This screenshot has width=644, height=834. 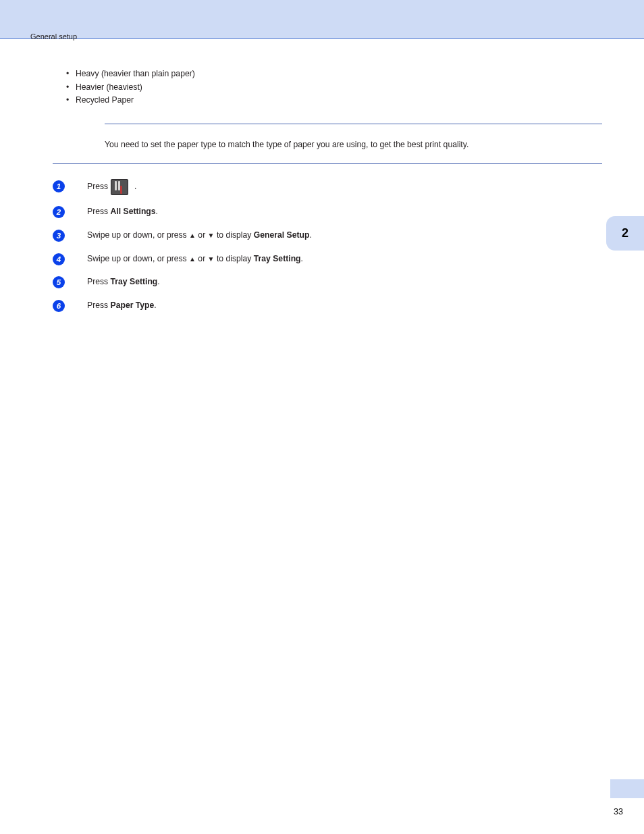 What do you see at coordinates (327, 187) in the screenshot?
I see `step-item: 1 Press .` at bounding box center [327, 187].